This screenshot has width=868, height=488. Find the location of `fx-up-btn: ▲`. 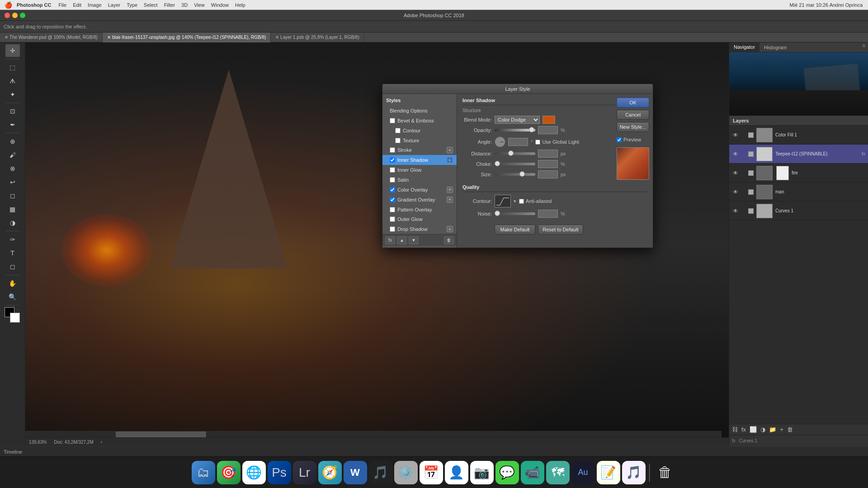

fx-up-btn: ▲ is located at coordinates (402, 240).